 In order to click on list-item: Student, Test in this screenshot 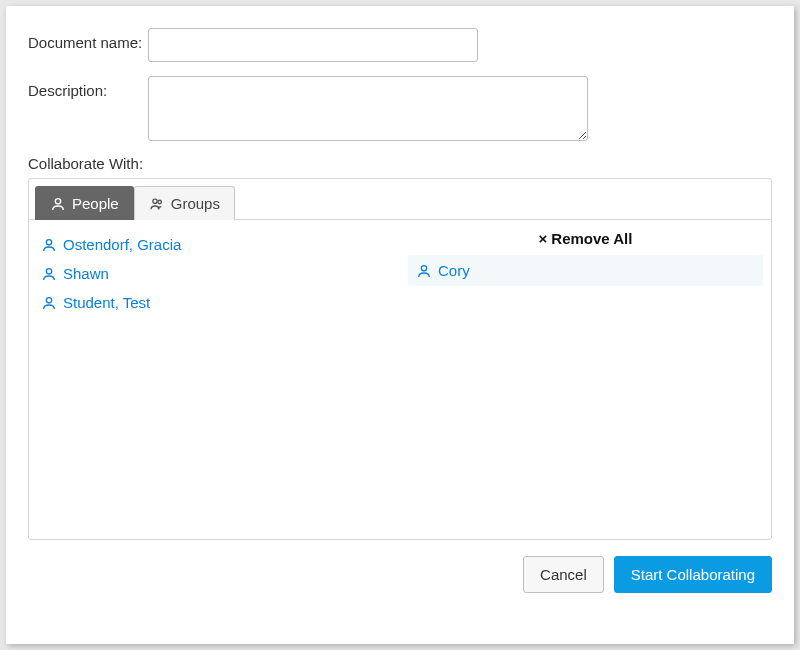, I will do `click(214, 302)`.